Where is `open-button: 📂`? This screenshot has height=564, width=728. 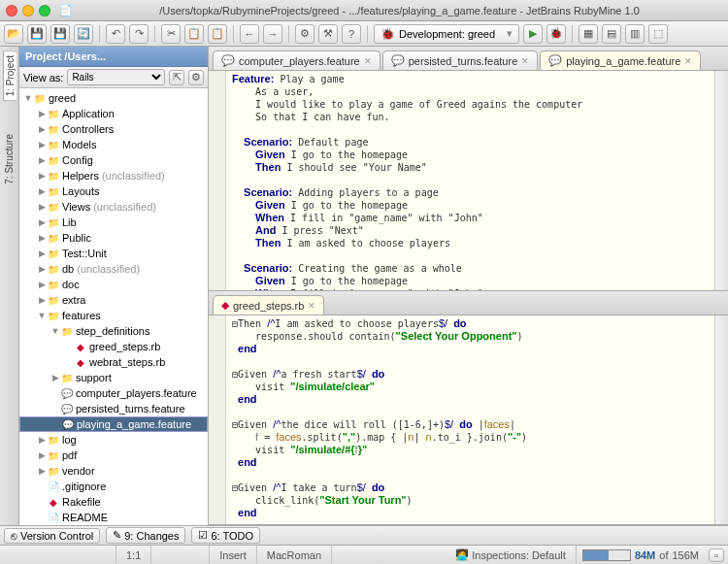 open-button: 📂 is located at coordinates (14, 34).